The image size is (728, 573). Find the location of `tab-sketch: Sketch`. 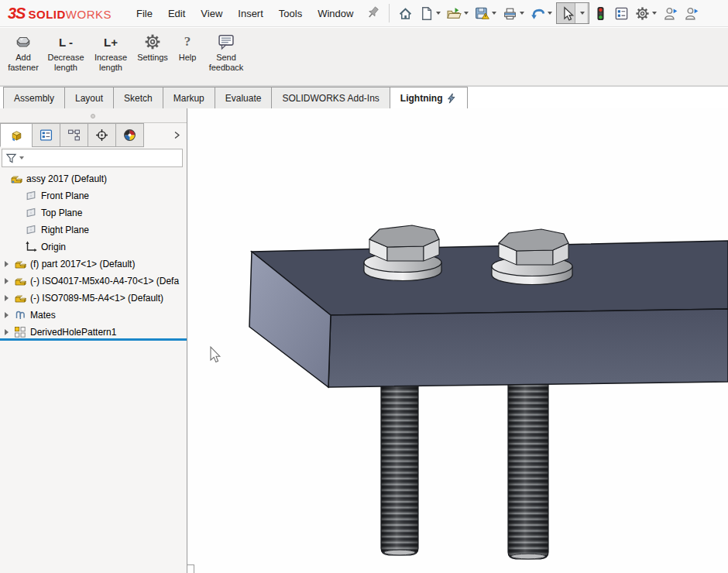

tab-sketch: Sketch is located at coordinates (138, 98).